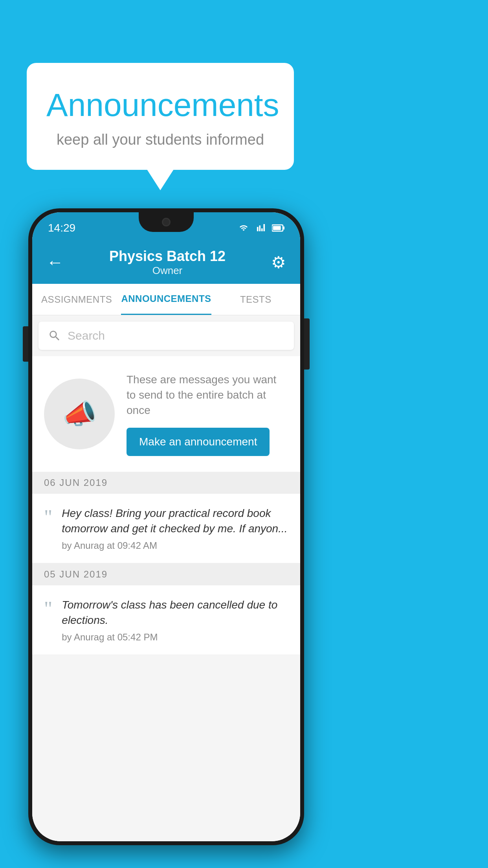 Image resolution: width=488 pixels, height=868 pixels. I want to click on status-time: 14:29, so click(62, 228).